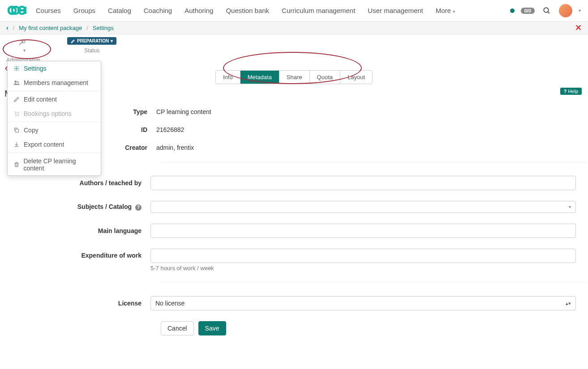 The image size is (588, 369). I want to click on dropdown-edit: Edit content, so click(54, 99).